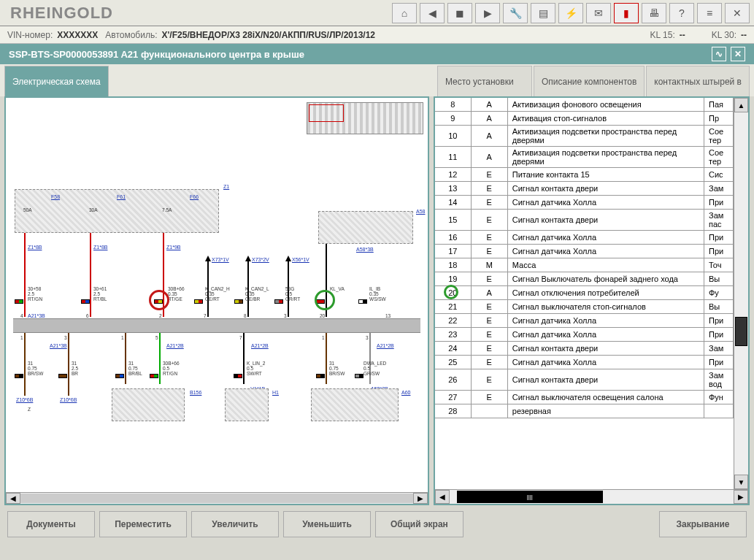  What do you see at coordinates (741, 496) in the screenshot?
I see `scroll-right-icon: ▶` at bounding box center [741, 496].